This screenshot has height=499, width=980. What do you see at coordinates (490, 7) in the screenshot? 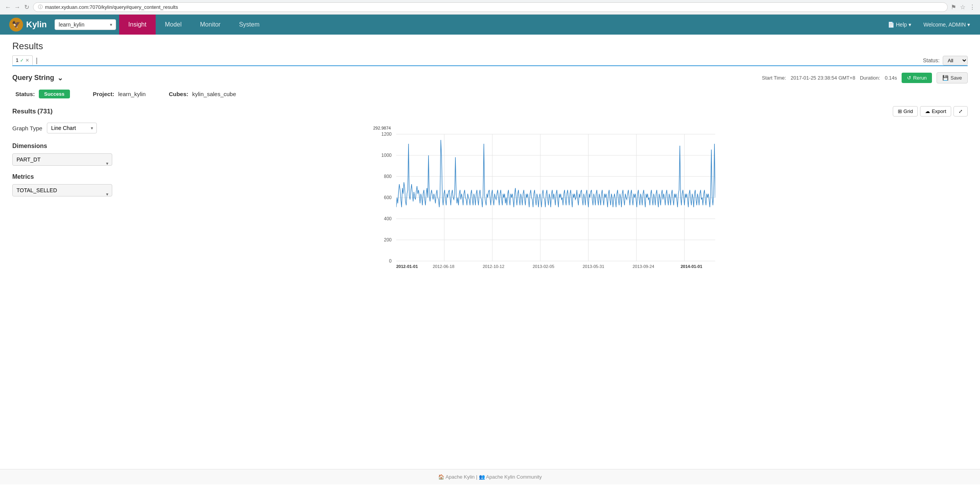
I see `address-bar: ⓘ master.xyduan.com:7070/kylin/query#que…` at bounding box center [490, 7].